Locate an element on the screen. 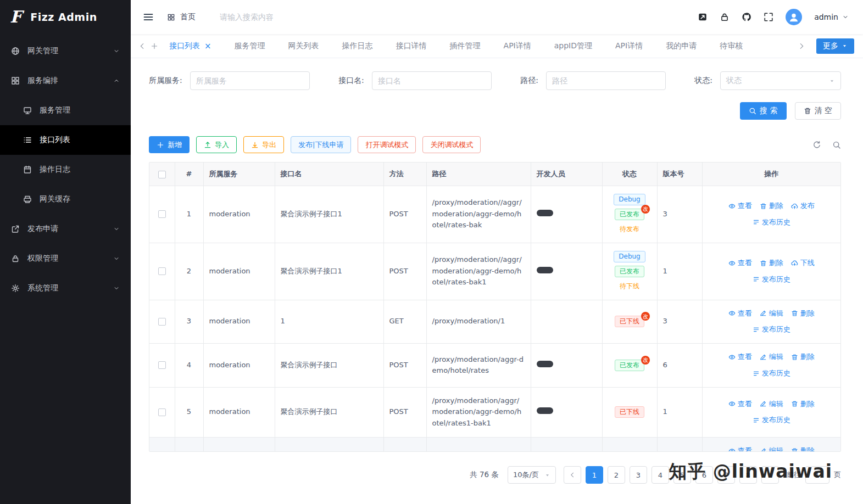  api-name-filter-input is located at coordinates (432, 81).